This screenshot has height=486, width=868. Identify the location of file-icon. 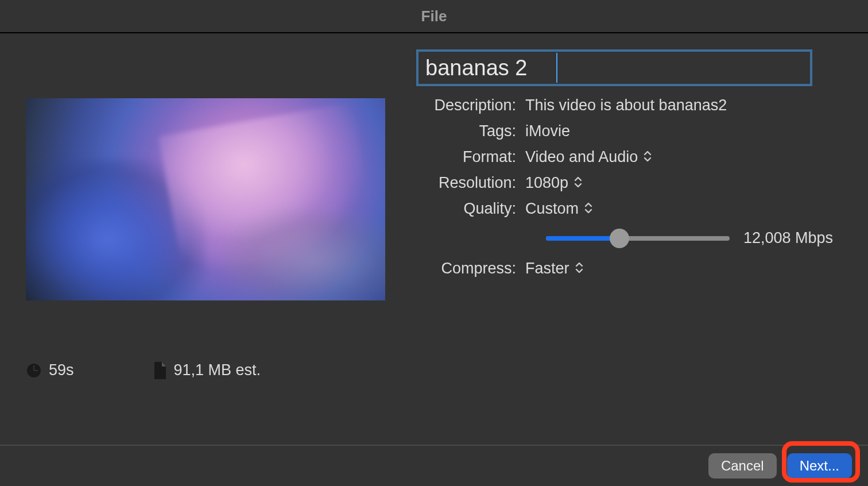
(160, 371).